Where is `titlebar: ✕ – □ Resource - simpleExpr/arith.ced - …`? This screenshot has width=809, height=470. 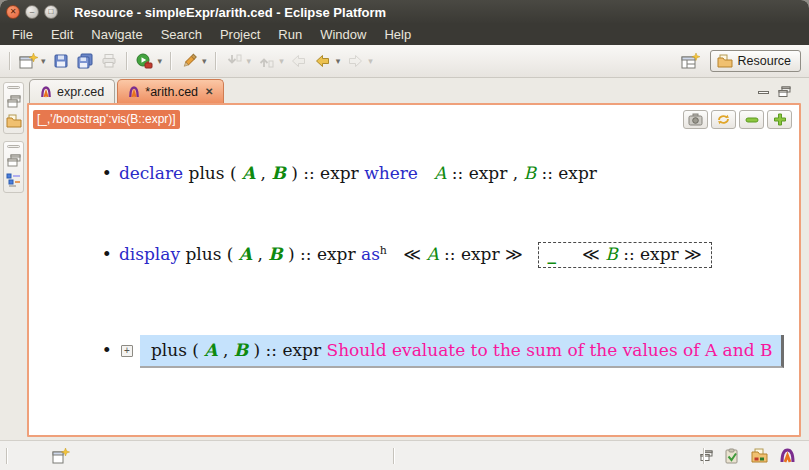
titlebar: ✕ – □ Resource - simpleExpr/arith.ced - … is located at coordinates (404, 12).